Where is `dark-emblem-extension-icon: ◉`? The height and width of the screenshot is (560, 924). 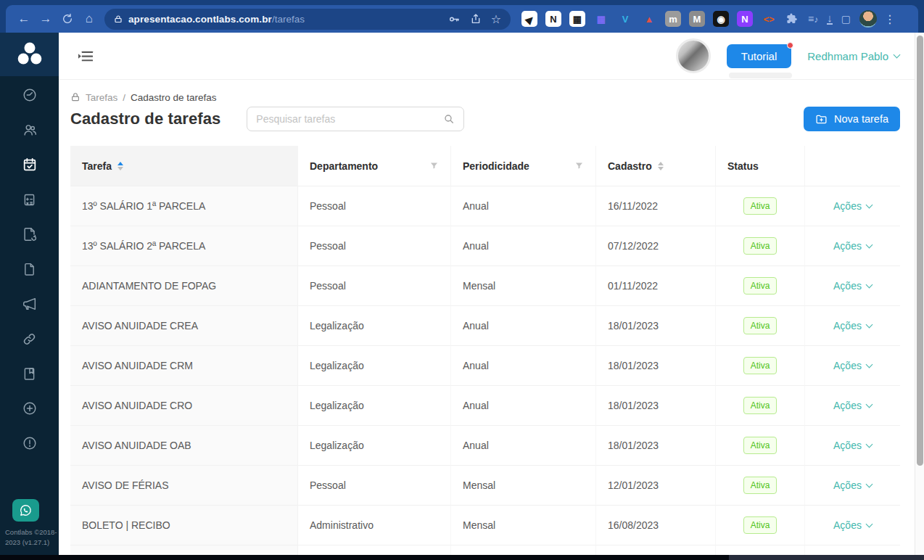
dark-emblem-extension-icon: ◉ is located at coordinates (721, 19).